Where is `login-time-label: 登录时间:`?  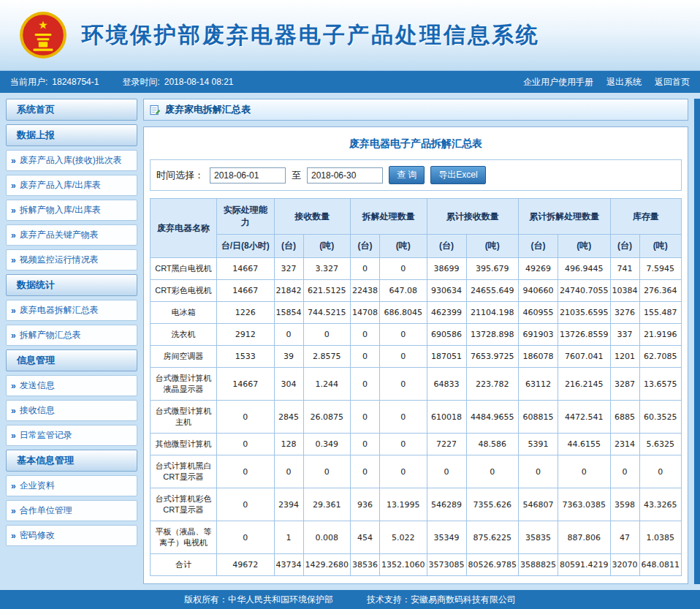
login-time-label: 登录时间: is located at coordinates (140, 82).